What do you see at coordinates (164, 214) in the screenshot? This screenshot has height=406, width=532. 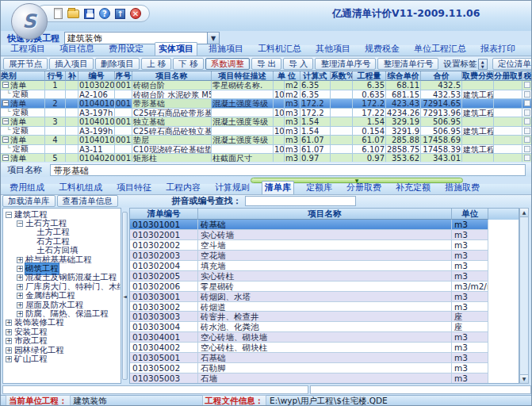 I see `col-list-code: 清单编号` at bounding box center [164, 214].